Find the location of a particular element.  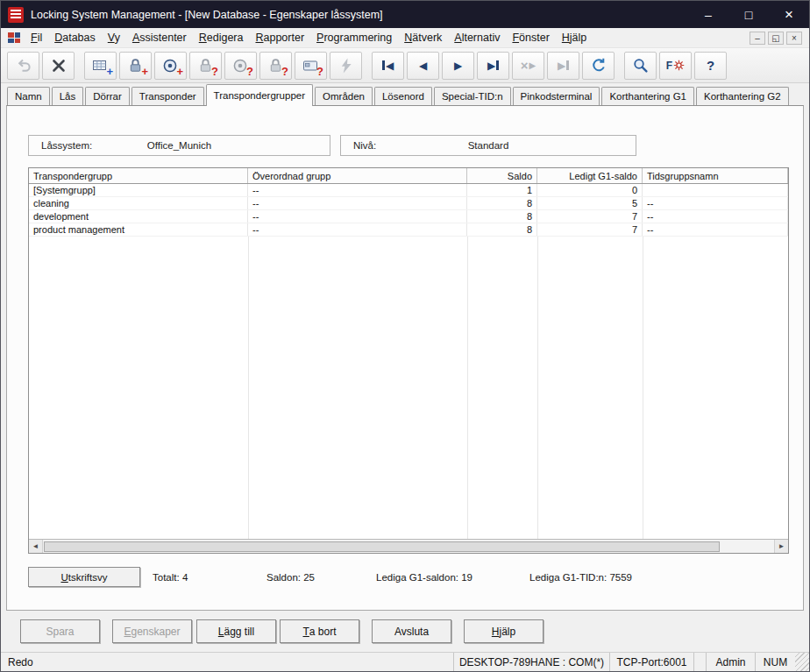

menu-assistenter: Assistenter is located at coordinates (160, 38).